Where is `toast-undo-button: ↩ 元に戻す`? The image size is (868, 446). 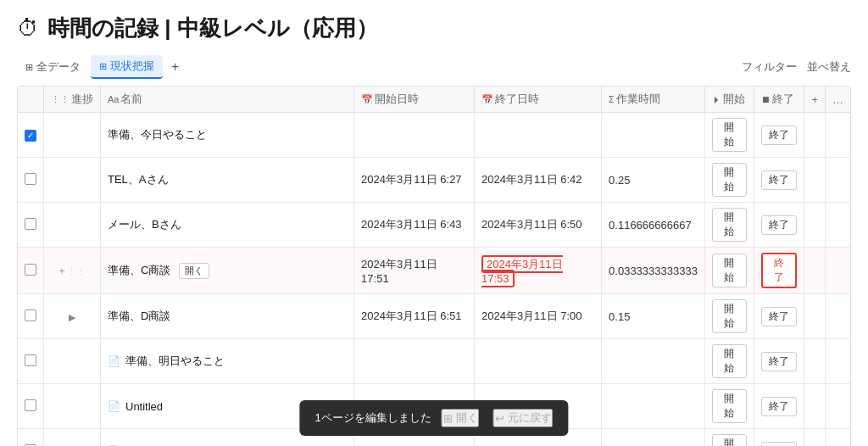 toast-undo-button: ↩ 元に戻す is located at coordinates (524, 418).